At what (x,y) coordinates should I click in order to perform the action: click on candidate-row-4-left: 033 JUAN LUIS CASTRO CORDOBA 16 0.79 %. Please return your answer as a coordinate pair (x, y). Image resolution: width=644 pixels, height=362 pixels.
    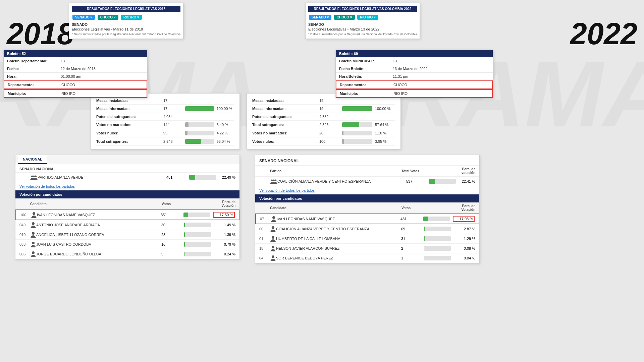
    Looking at the image, I should click on (127, 245).